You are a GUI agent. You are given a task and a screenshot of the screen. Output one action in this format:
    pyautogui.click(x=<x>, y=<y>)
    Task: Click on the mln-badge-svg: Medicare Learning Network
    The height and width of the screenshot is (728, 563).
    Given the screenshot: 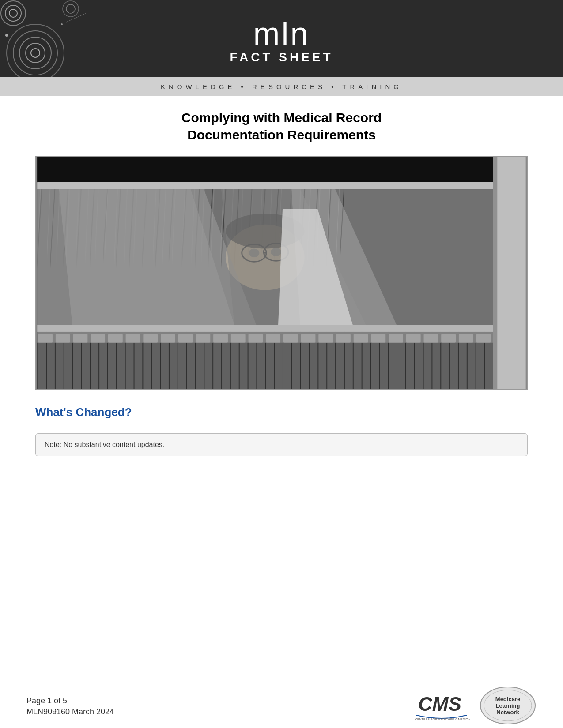 What is the action you would take?
    pyautogui.click(x=508, y=705)
    